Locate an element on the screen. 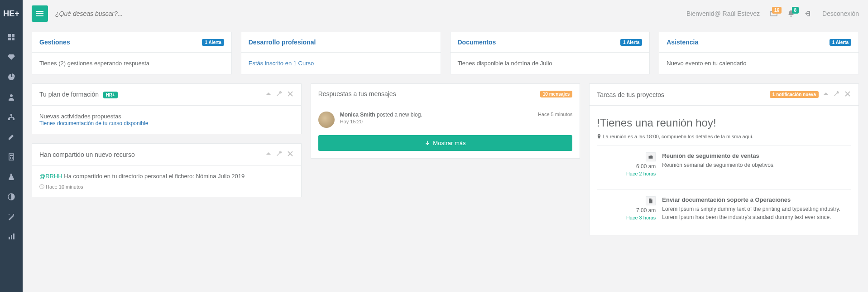  panel-tasks-title: Tareas de tus proyectos is located at coordinates (630, 95).